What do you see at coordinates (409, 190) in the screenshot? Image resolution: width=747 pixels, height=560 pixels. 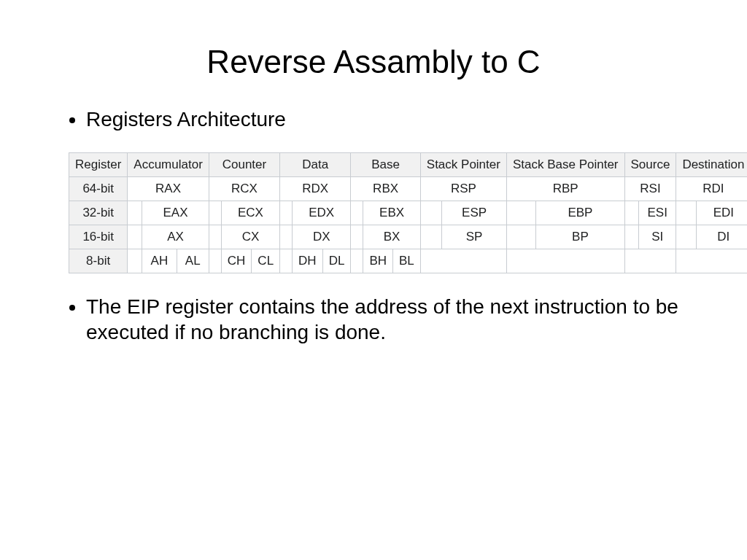 I see `row-64bit: 64-bit RAX RCX RDX RBX RSP RBP RSI RDI` at bounding box center [409, 190].